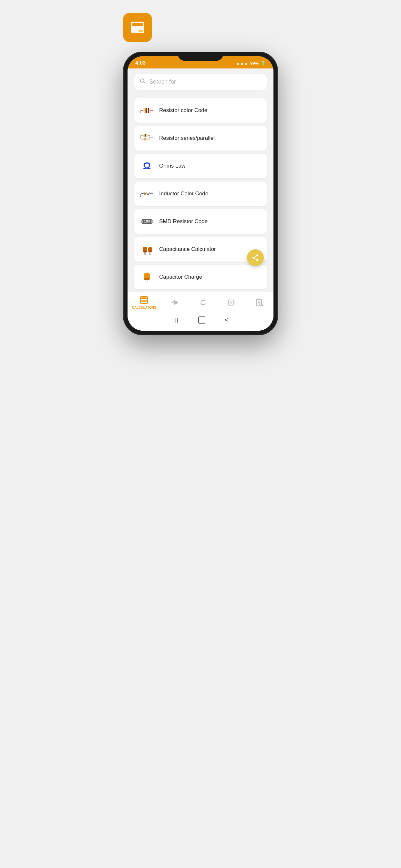 The height and width of the screenshot is (868, 401). Describe the element at coordinates (162, 82) in the screenshot. I see `search-placeholder: Search for` at that location.